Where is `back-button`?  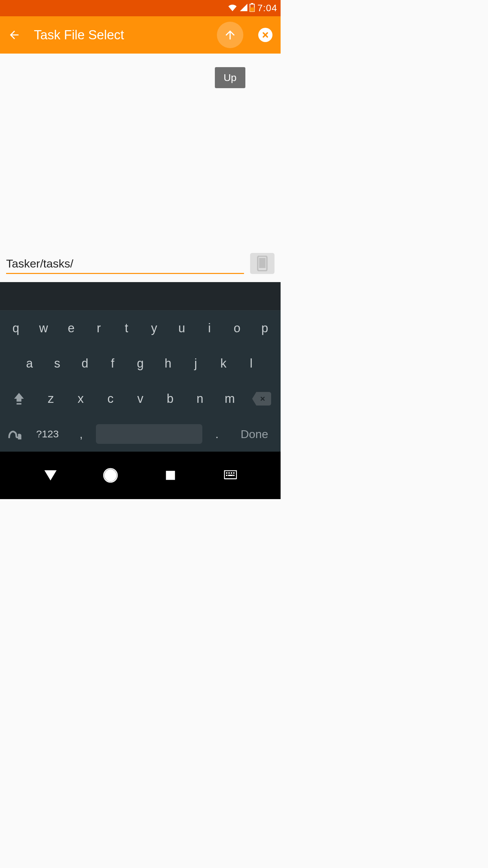 back-button is located at coordinates (14, 35).